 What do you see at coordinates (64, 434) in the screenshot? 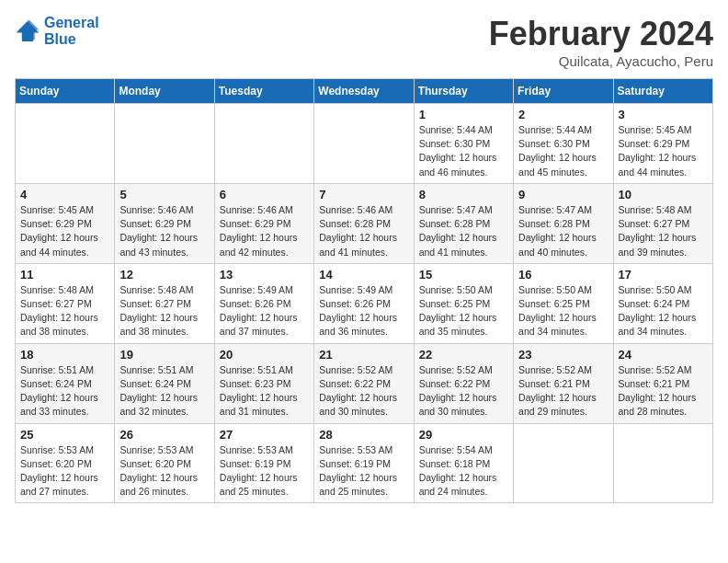
I see `day-number: 25` at bounding box center [64, 434].